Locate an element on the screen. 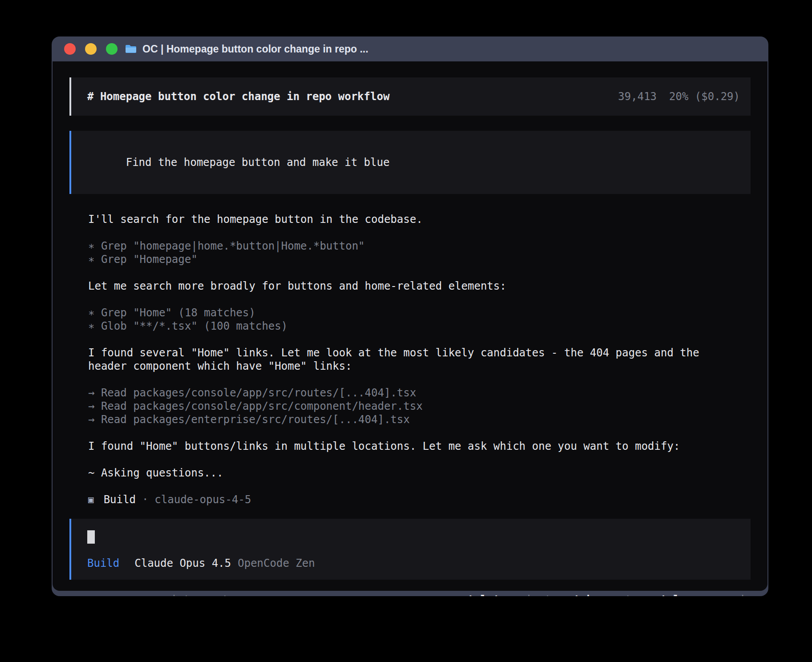 The height and width of the screenshot is (662, 812). window-titlebar: OC | Homepage button color change in rep… is located at coordinates (410, 49).